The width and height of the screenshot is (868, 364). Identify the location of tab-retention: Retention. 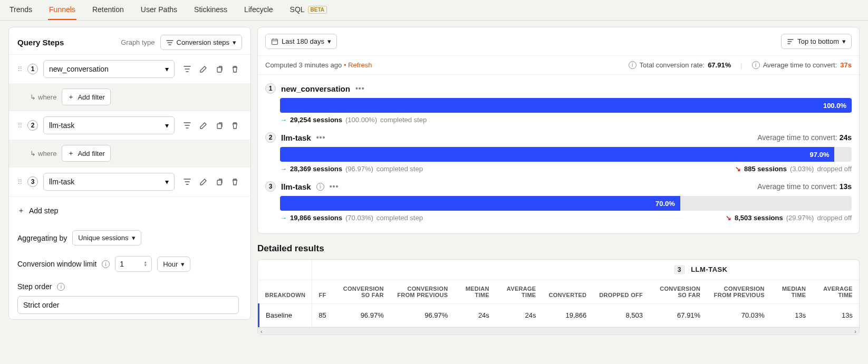
(108, 10).